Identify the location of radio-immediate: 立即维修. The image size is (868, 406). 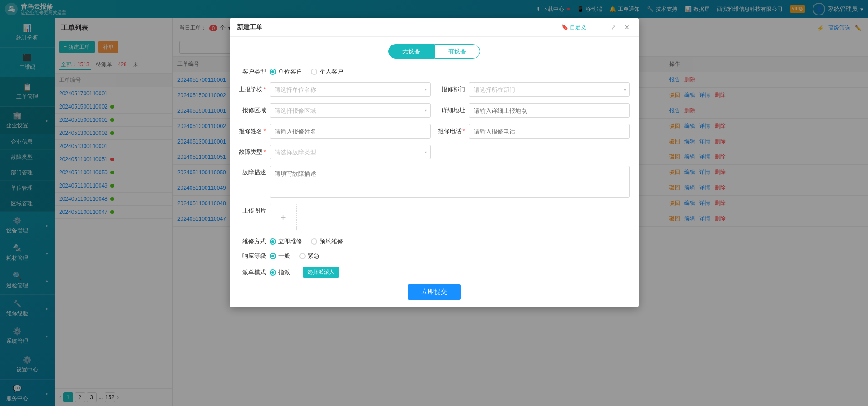
(286, 242).